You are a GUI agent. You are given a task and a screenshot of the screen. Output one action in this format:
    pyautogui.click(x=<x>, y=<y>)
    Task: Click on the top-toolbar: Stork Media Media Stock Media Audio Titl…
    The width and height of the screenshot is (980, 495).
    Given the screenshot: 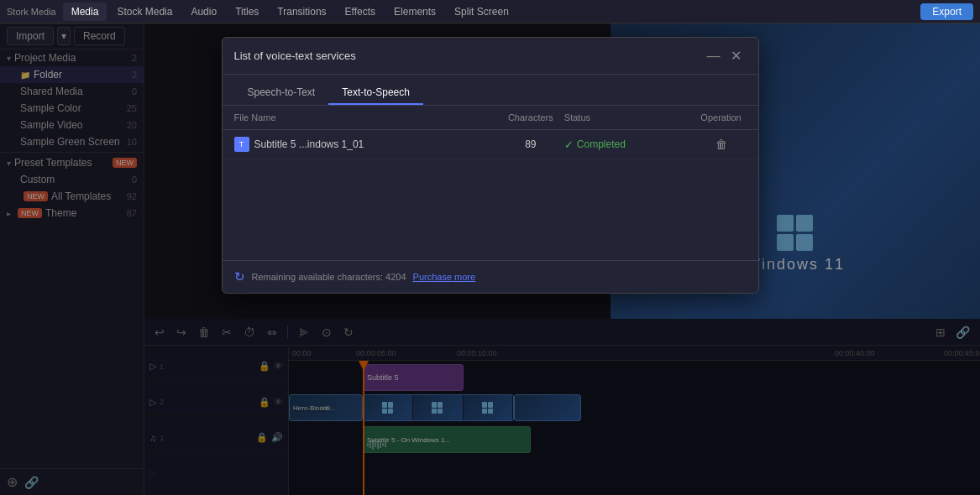 What is the action you would take?
    pyautogui.click(x=490, y=12)
    